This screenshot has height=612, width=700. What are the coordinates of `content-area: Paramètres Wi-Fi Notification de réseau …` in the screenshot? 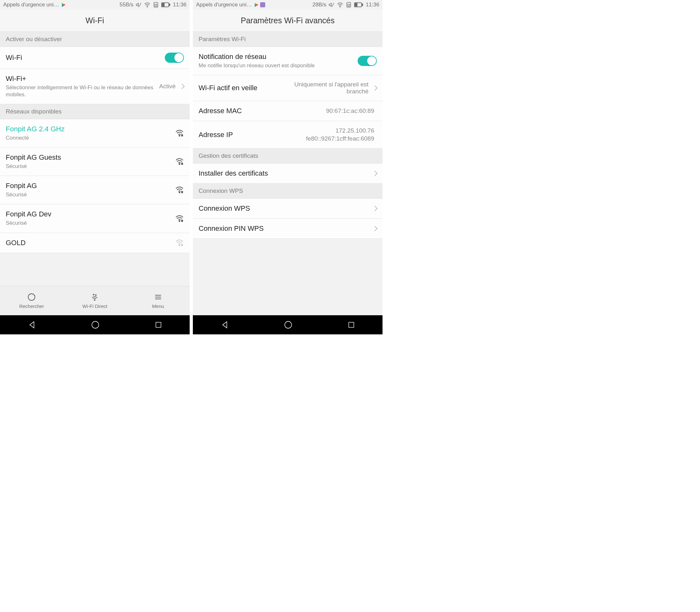 It's located at (288, 173).